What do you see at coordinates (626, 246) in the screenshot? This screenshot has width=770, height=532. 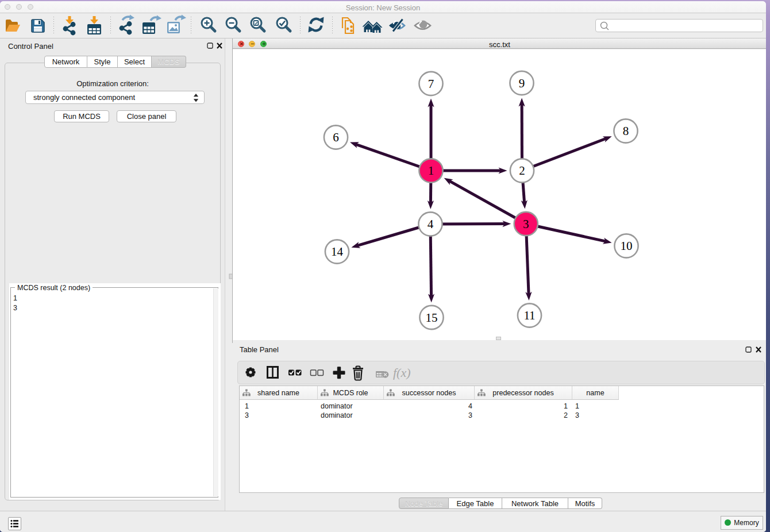 I see `svg-text: 10` at bounding box center [626, 246].